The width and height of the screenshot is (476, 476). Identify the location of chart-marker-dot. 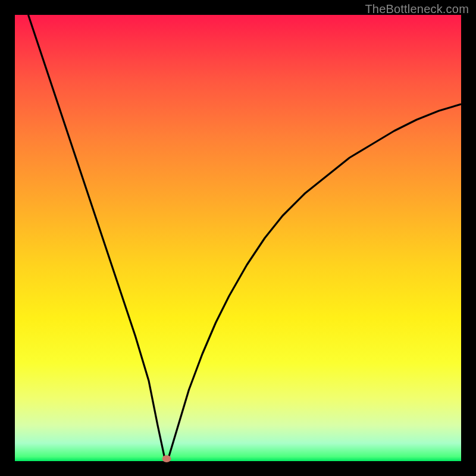
(167, 459).